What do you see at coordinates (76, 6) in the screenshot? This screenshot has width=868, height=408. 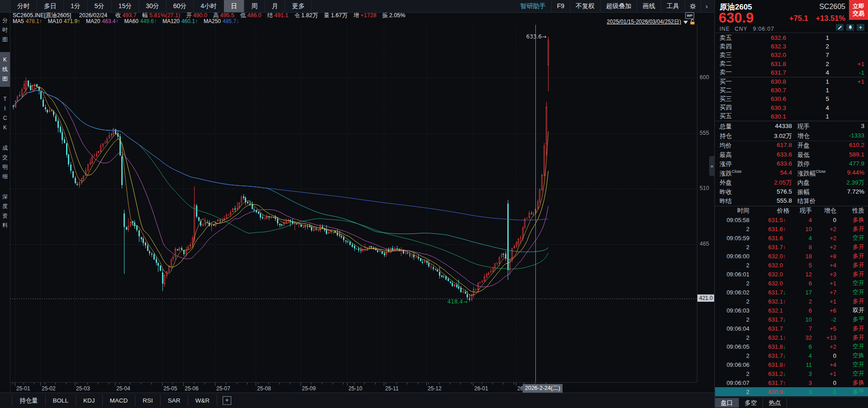 I see `period-tab-1分: 1分` at bounding box center [76, 6].